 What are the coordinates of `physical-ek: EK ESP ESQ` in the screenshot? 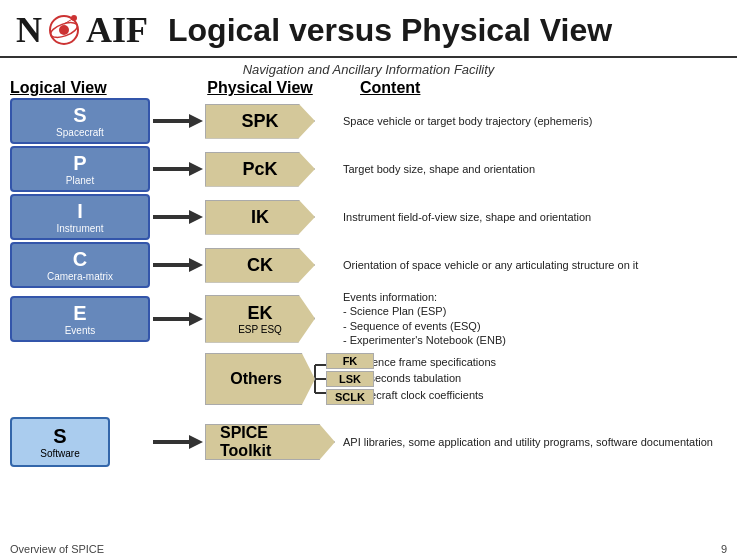 It's located at (270, 319).